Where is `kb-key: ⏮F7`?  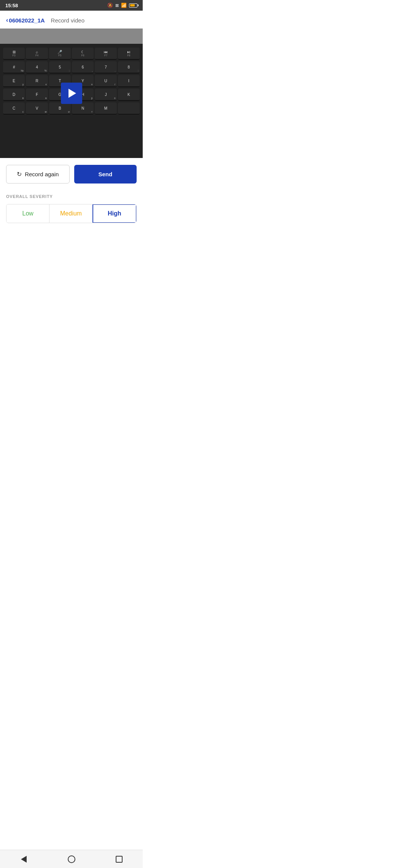 kb-key: ⏮F7 is located at coordinates (106, 54).